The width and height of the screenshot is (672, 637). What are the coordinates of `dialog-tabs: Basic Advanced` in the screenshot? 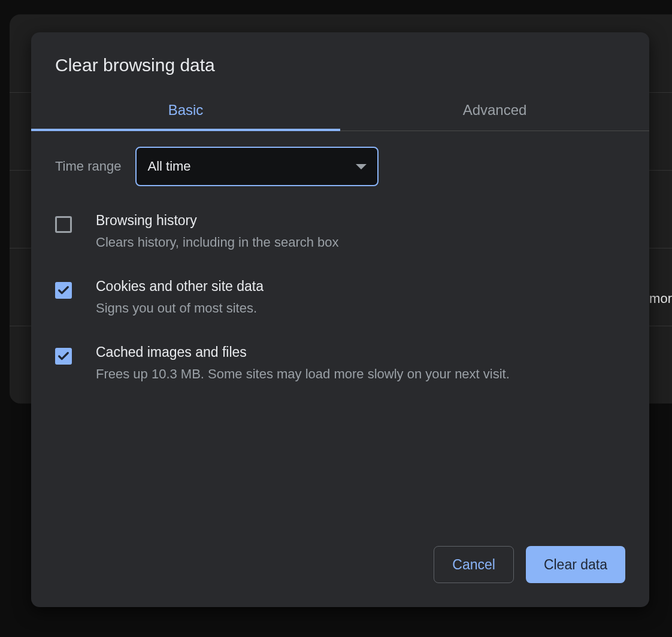 It's located at (340, 111).